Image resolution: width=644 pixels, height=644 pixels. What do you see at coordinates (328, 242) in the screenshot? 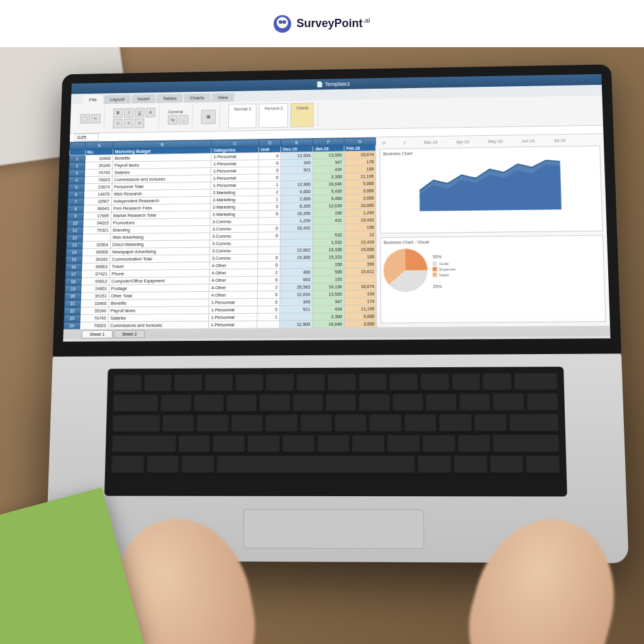
I see `cell: 1,532` at bounding box center [328, 242].